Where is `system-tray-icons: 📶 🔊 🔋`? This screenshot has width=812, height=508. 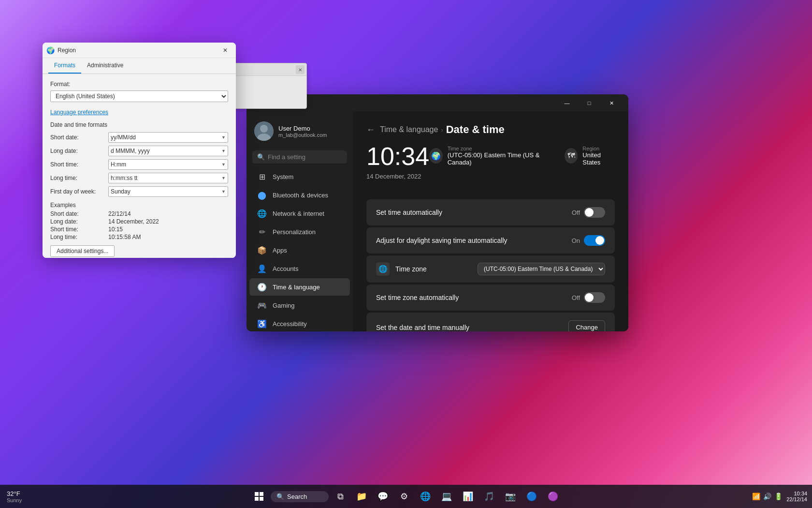 system-tray-icons: 📶 🔊 🔋 is located at coordinates (768, 496).